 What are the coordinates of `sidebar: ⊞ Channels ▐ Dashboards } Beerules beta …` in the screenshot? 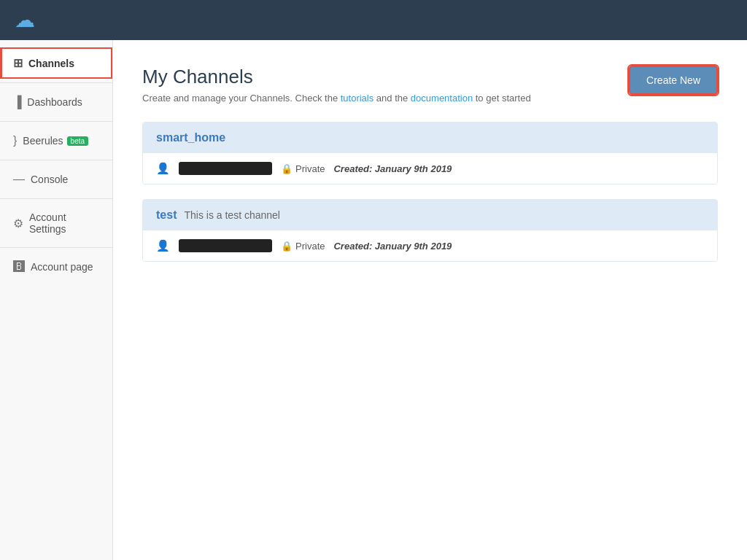 It's located at (57, 300).